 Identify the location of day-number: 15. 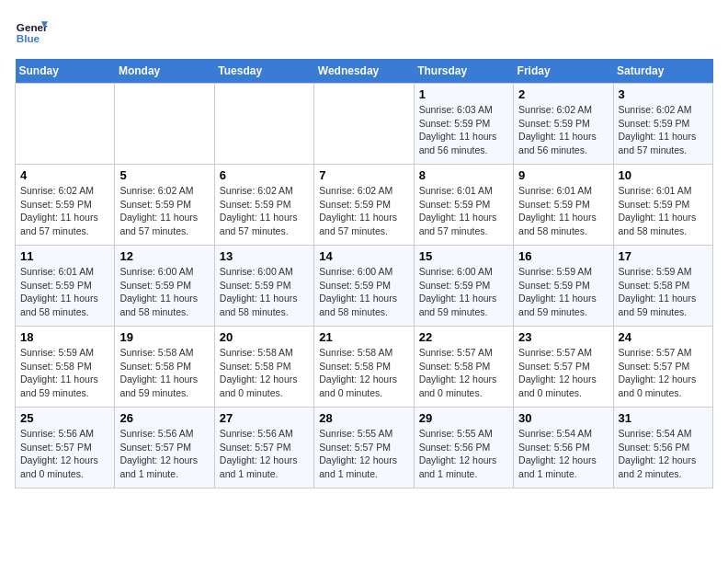
(463, 256).